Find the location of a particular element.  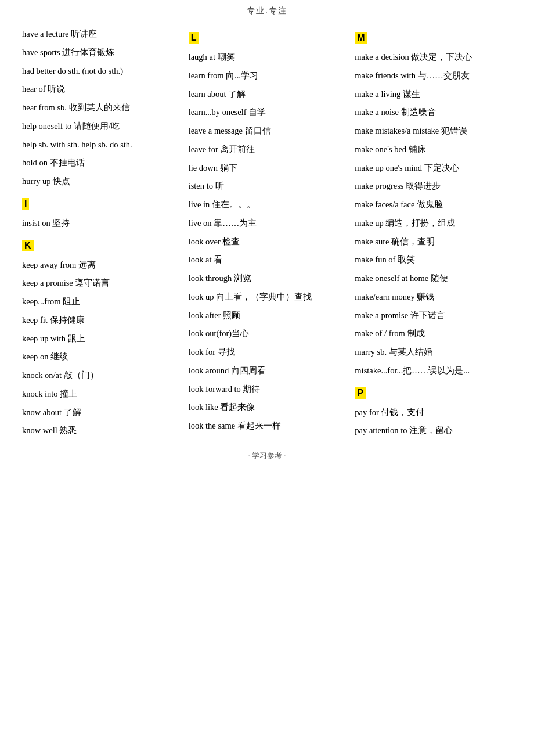

entry: know about 了解 is located at coordinates (101, 413).